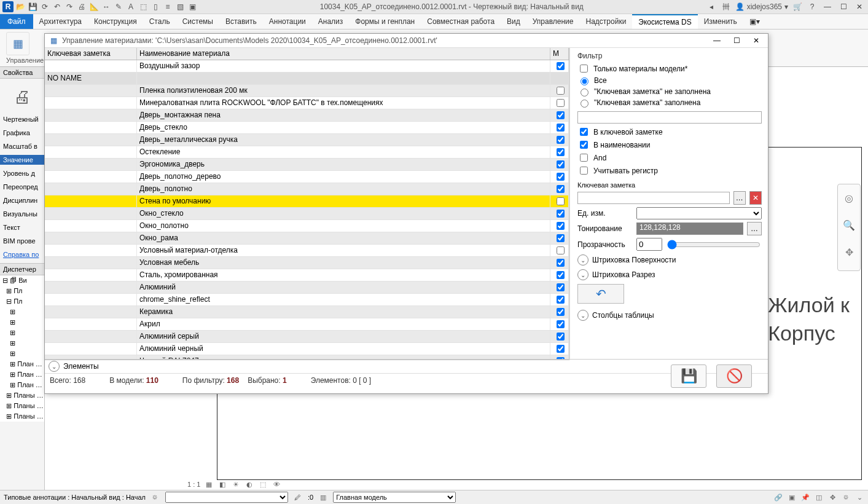 The height and width of the screenshot is (504, 868). Describe the element at coordinates (812, 7) in the screenshot. I see `help-icon: ?` at that location.